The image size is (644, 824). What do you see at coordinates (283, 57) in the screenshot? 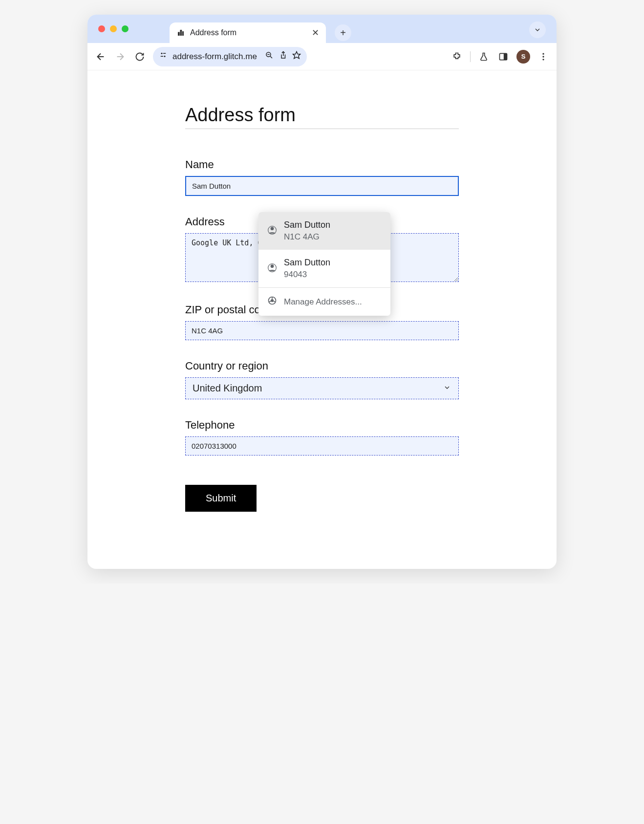
I see `share-icon` at bounding box center [283, 57].